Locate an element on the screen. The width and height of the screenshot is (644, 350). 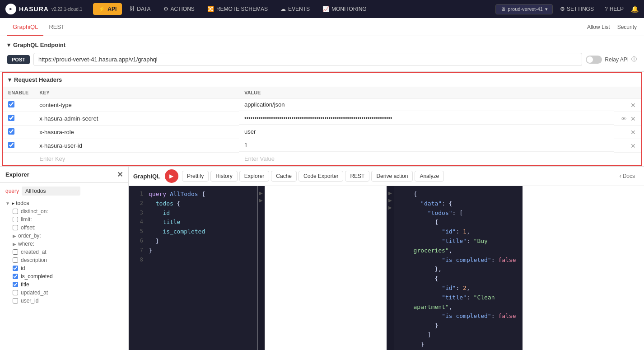
pane-gutter: ▶ ▶ is located at coordinates (261, 268).